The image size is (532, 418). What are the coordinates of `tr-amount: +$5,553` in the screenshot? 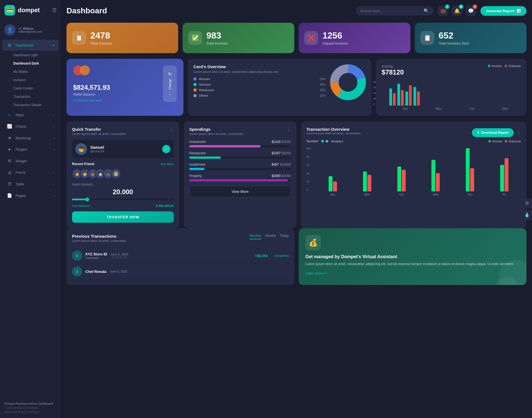 It's located at (261, 256).